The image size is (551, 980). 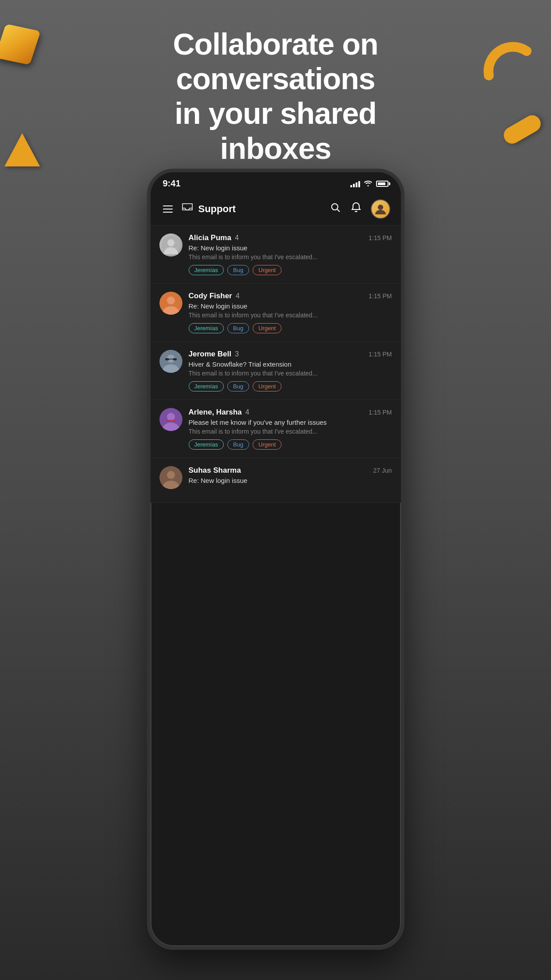 What do you see at coordinates (360, 209) in the screenshot?
I see `header-actions` at bounding box center [360, 209].